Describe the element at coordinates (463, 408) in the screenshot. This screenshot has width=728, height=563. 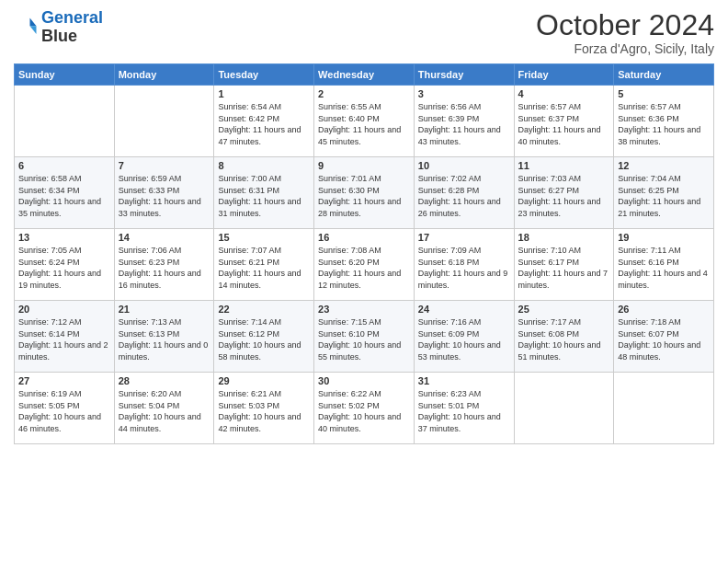
I see `day-cell: 31Sunrise: 6:23 AMSunset: 5:01 PMDayligh…` at that location.